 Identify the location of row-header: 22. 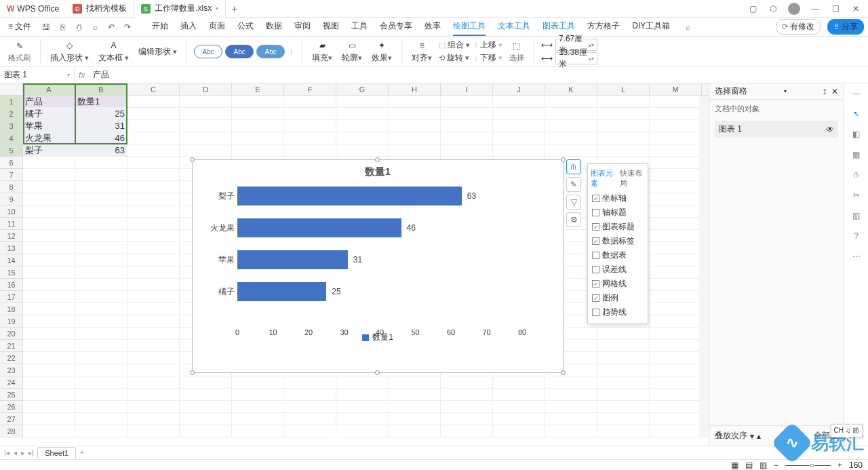
(12, 358).